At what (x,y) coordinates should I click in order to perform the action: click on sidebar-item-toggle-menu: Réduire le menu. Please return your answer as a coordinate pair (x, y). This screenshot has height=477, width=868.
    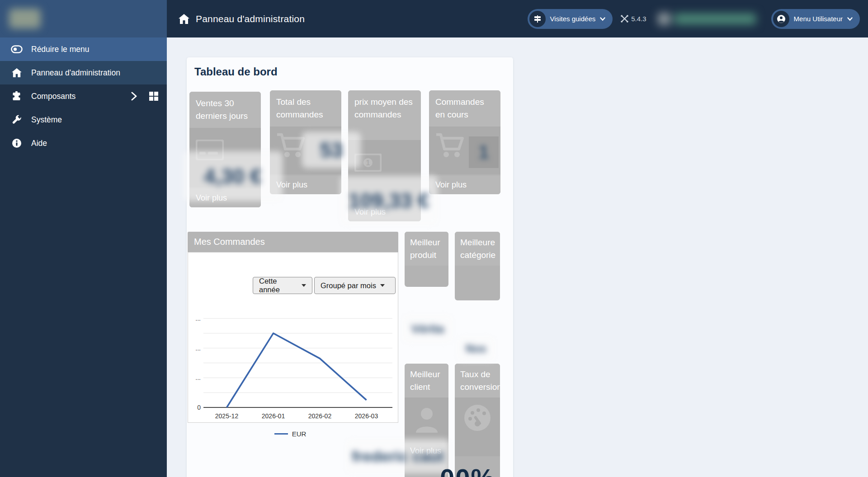
    Looking at the image, I should click on (83, 49).